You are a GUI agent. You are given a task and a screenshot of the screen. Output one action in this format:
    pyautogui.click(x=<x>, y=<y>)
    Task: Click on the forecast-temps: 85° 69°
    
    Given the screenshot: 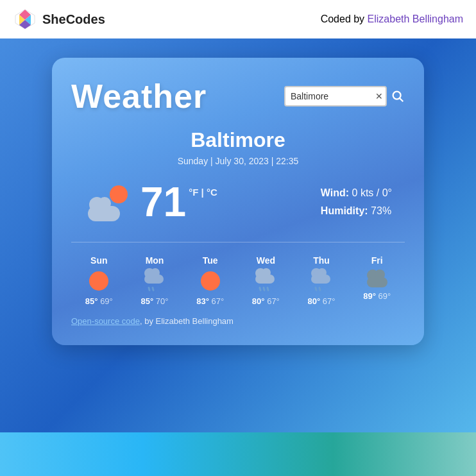 What is the action you would take?
    pyautogui.click(x=99, y=302)
    